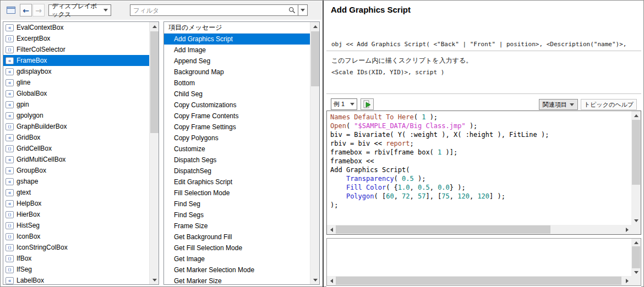 This screenshot has height=287, width=644. What do you see at coordinates (76, 49) in the screenshot?
I see `object-list-item: ()FilterColSelector` at bounding box center [76, 49].